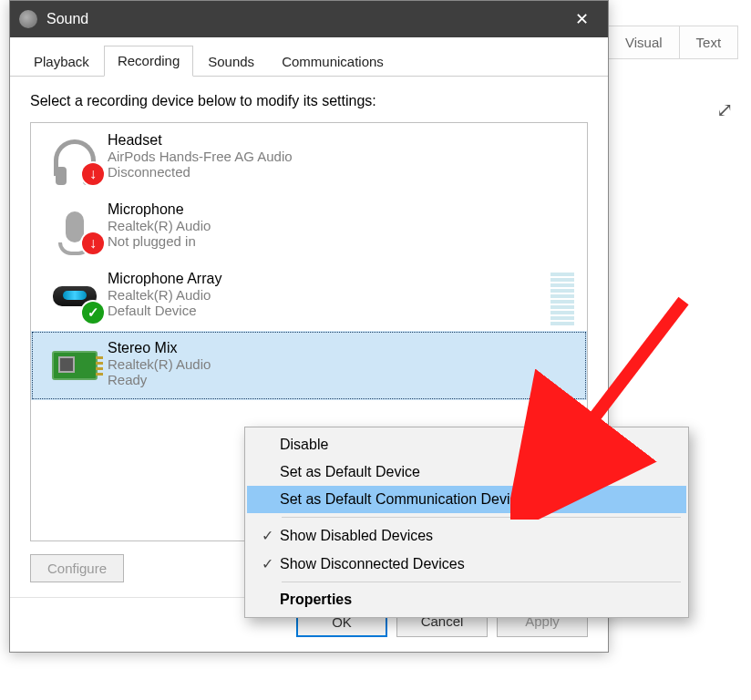 The image size is (751, 700). Describe the element at coordinates (581, 19) in the screenshot. I see `close-icon: ✕` at that location.